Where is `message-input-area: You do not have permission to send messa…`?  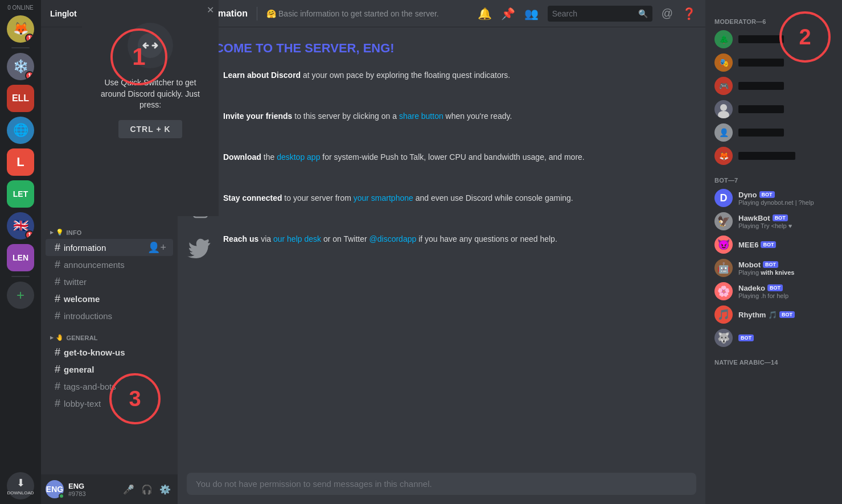
message-input-area: You do not have permission to send messa… is located at coordinates (442, 488).